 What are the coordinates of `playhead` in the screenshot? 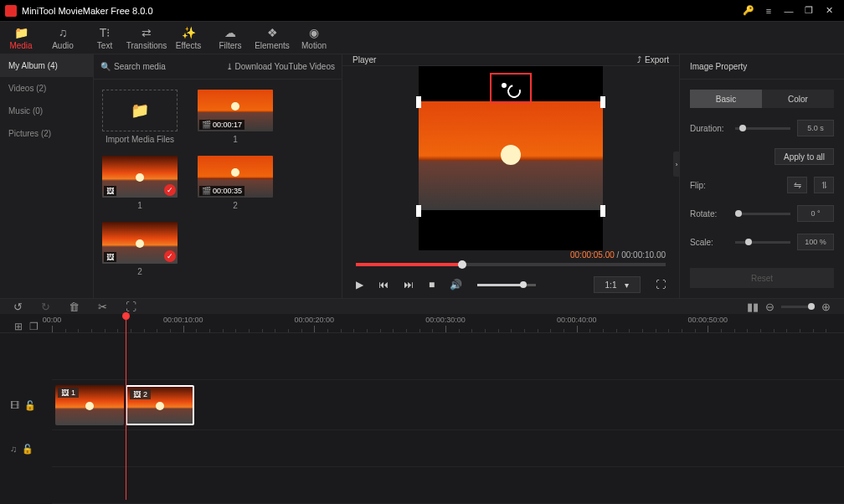 It's located at (126, 407).